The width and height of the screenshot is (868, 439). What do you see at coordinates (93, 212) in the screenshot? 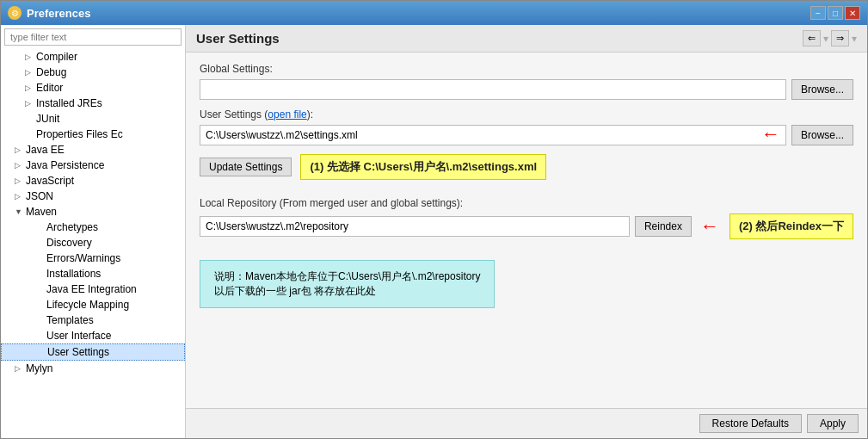
I see `sidebar-item-maven: ▼ Maven` at bounding box center [93, 212].